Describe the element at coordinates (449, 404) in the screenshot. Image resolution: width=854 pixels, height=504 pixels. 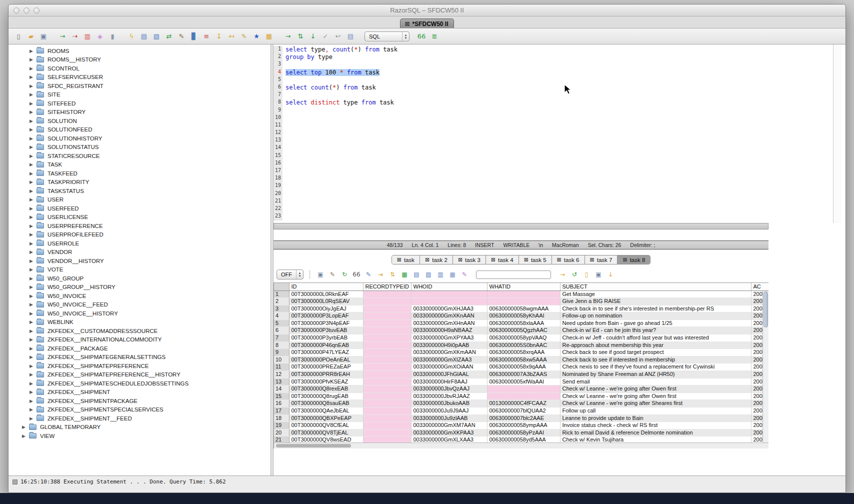
I see `cell: 0033000000JbukoAAB` at that location.